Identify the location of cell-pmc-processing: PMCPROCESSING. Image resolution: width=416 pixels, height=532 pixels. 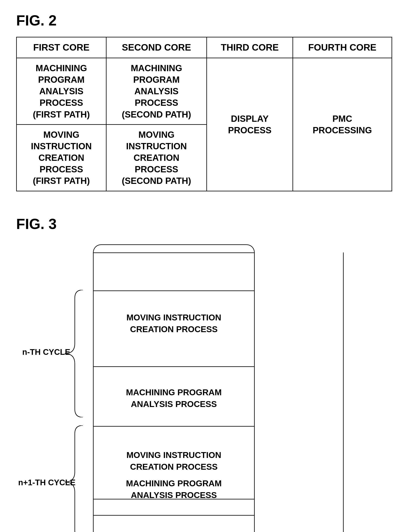
(342, 124).